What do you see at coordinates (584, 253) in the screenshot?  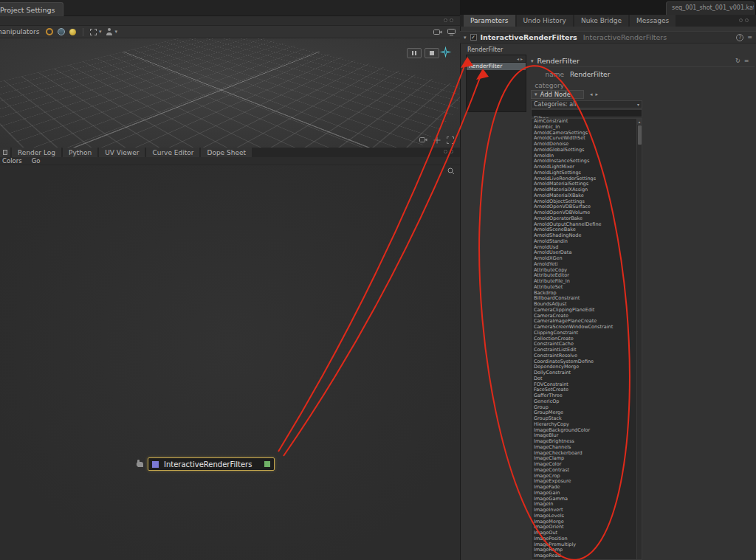 I see `node-type-item: ArnoldUserData` at bounding box center [584, 253].